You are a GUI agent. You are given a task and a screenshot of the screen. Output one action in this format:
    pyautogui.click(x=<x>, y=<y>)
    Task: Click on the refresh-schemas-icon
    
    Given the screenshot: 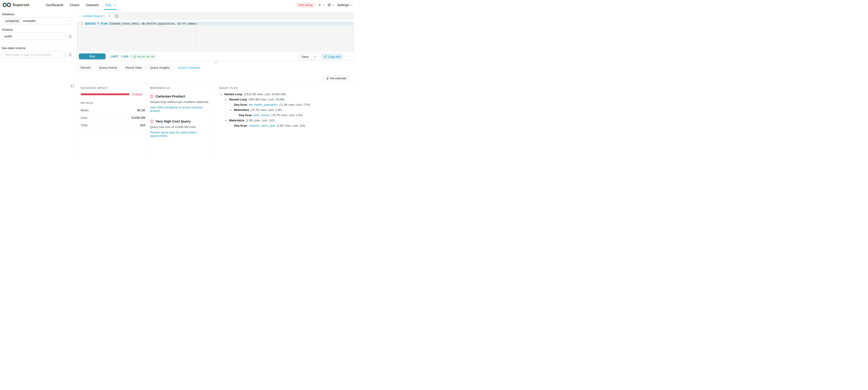 What is the action you would take?
    pyautogui.click(x=70, y=36)
    